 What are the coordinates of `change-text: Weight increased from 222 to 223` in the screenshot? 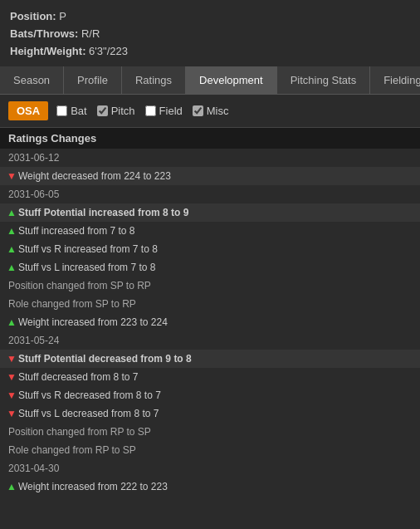 It's located at (93, 487).